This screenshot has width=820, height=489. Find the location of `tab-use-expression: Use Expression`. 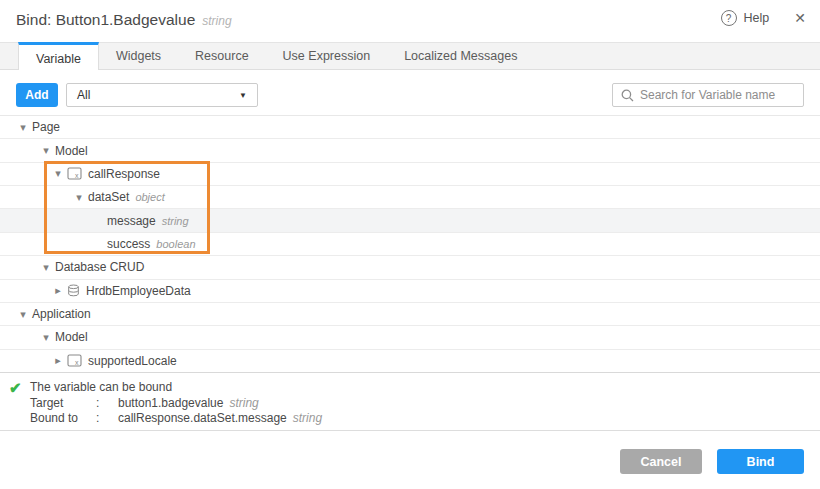

tab-use-expression: Use Expression is located at coordinates (327, 56).